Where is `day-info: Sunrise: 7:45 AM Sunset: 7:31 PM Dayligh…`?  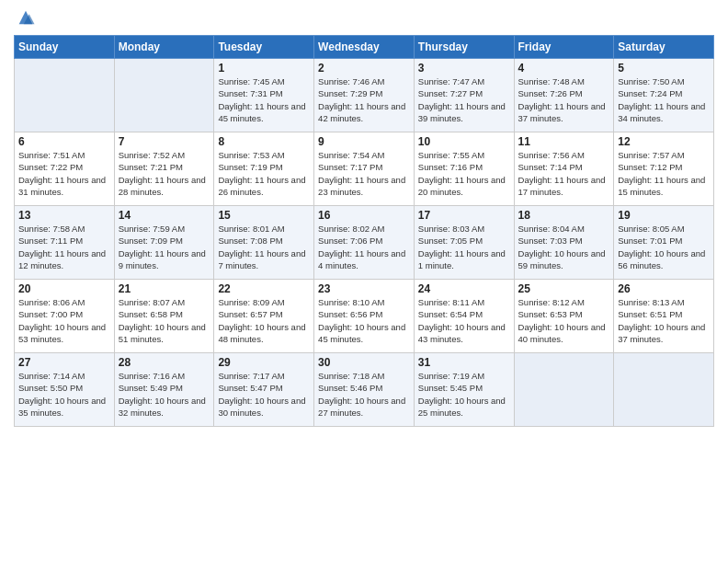
day-info: Sunrise: 7:45 AM Sunset: 7:31 PM Dayligh… is located at coordinates (264, 99).